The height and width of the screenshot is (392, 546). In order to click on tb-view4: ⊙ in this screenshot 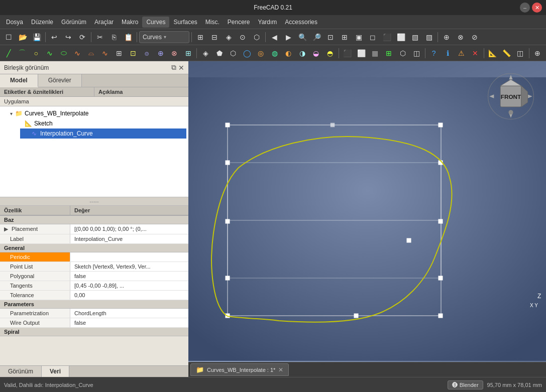, I will do `click(243, 37)`.